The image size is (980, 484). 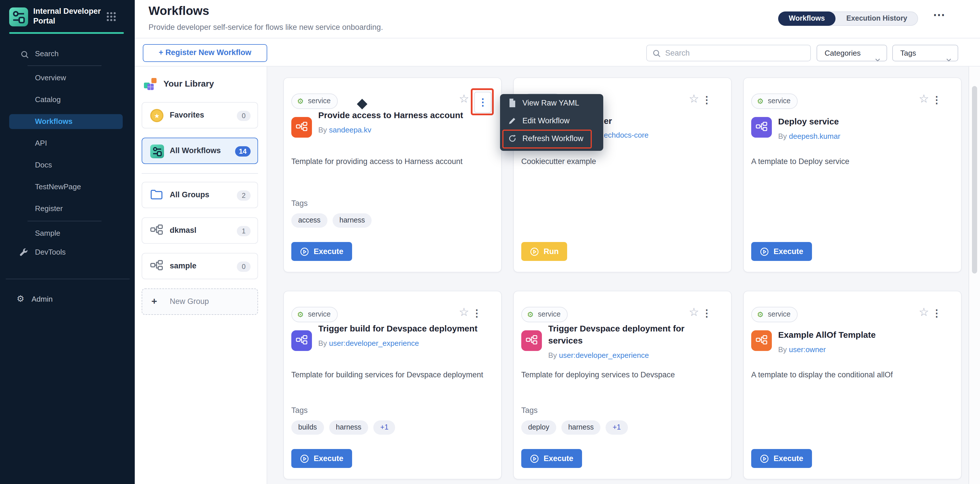 What do you see at coordinates (862, 136) in the screenshot?
I see `workflow-author-line: By deepesh.kumar` at bounding box center [862, 136].